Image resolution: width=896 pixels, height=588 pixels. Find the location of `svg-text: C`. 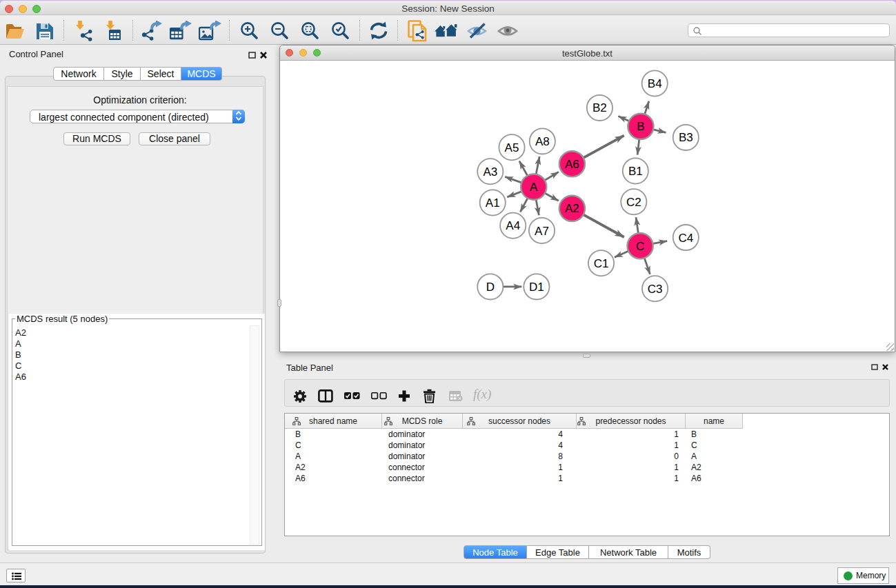

svg-text: C is located at coordinates (640, 247).